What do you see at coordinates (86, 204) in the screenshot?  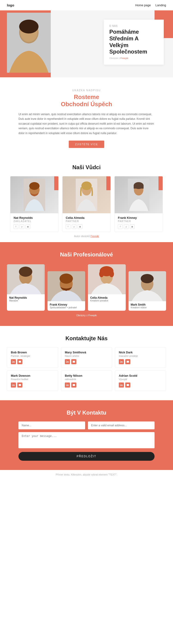 I see `leader-card-2: Celia Almeda PARTNER f y ◉` at bounding box center [86, 204].